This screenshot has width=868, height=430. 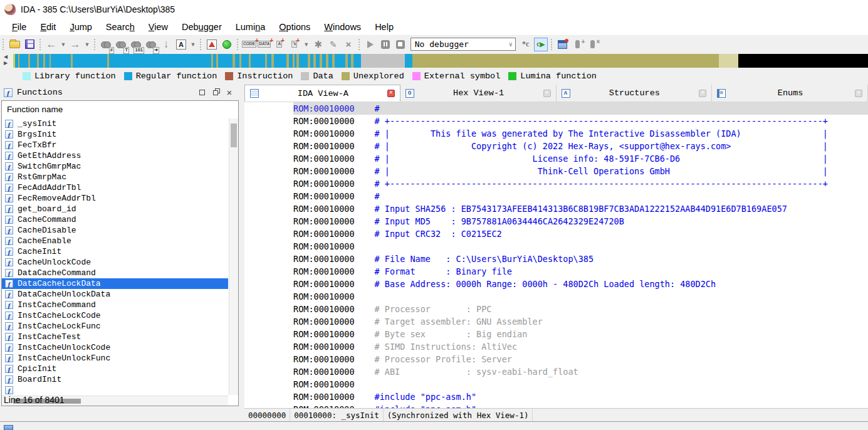 What do you see at coordinates (580, 159) in the screenshot?
I see `disassembly-line: ROM:00010000# | License info: 48-591F-7C…` at bounding box center [580, 159].